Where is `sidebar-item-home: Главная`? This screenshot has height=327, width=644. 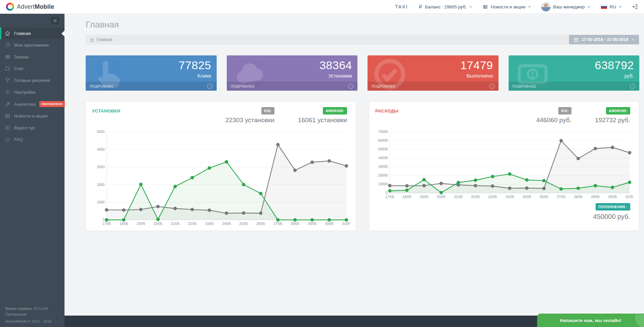 sidebar-item-home: Главная is located at coordinates (32, 34).